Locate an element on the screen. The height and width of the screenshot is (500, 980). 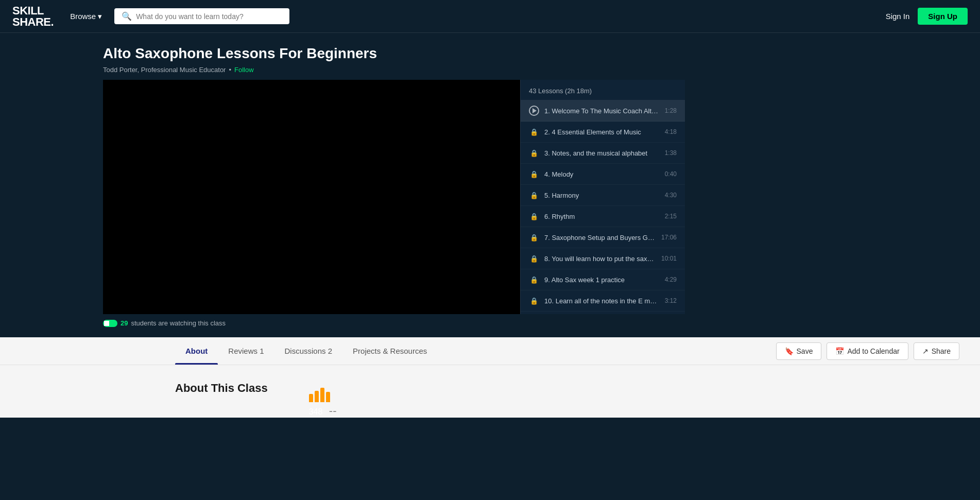
bookmark-icon: 🔖 is located at coordinates (789, 351).